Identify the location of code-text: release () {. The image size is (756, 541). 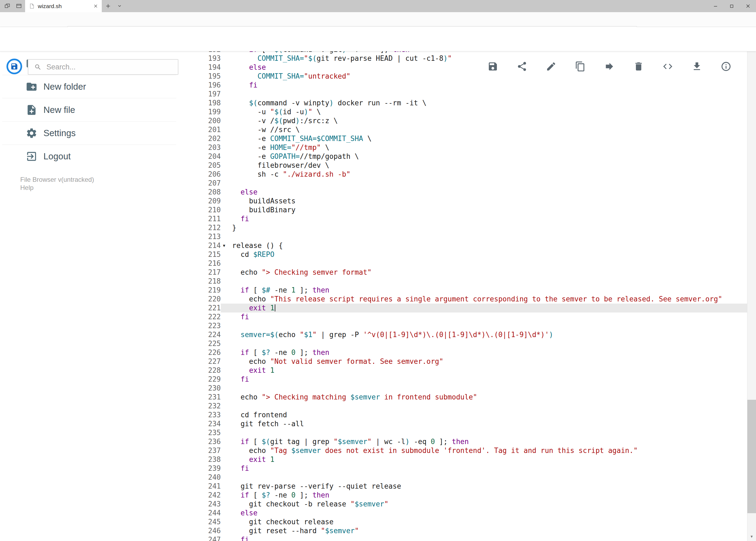
(494, 246).